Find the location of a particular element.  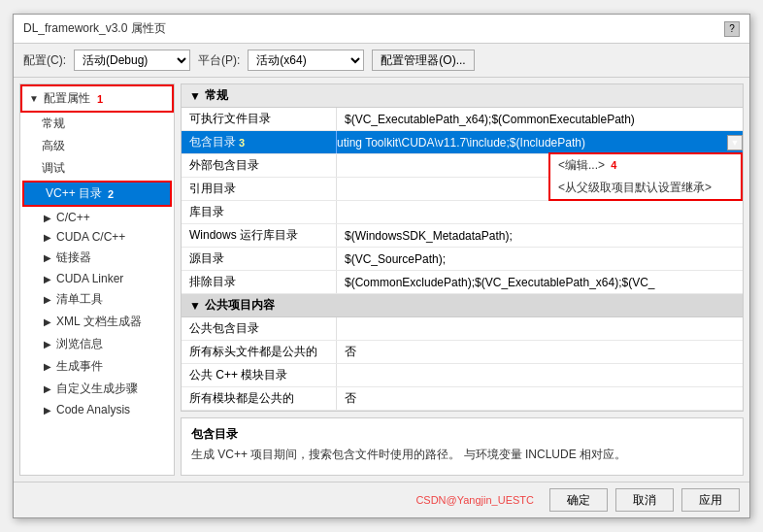

section-gonggong-label: 公共项目内容 is located at coordinates (240, 305).